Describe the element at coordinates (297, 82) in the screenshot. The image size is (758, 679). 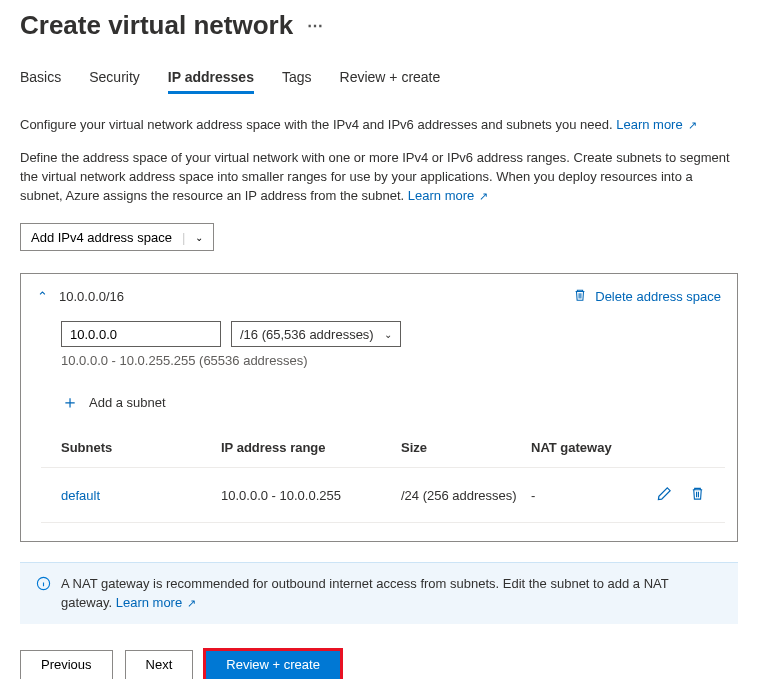
I see `tab-tags: Tags` at that location.